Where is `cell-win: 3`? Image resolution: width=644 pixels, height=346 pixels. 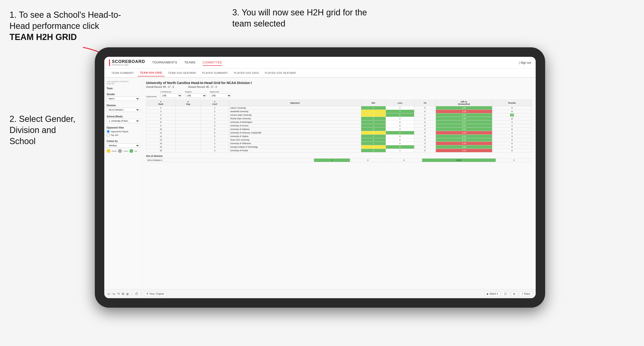
cell-win: 3 is located at coordinates (374, 140).